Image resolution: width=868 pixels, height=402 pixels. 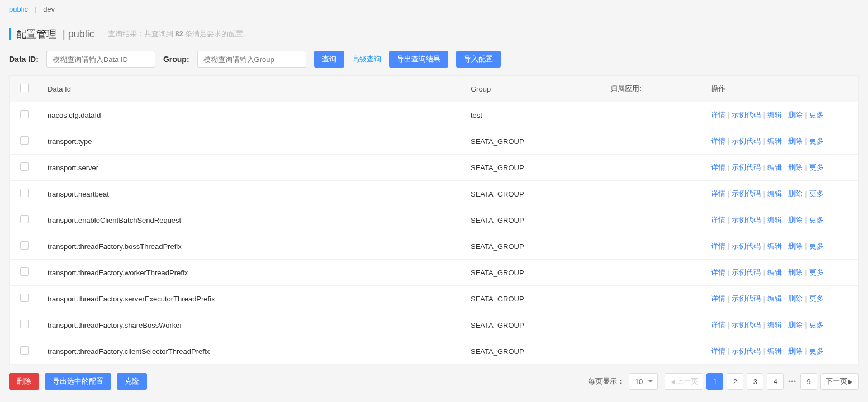 What do you see at coordinates (329, 59) in the screenshot?
I see `query-button: 查询` at bounding box center [329, 59].